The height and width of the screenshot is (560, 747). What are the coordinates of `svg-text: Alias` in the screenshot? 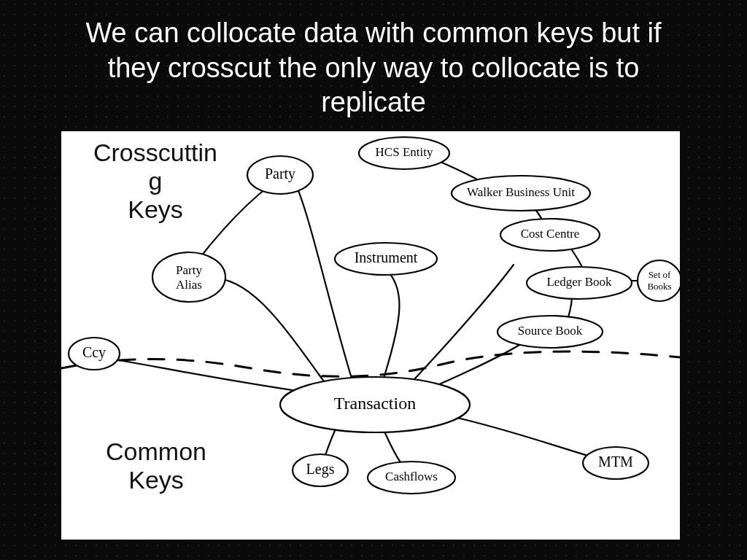 It's located at (189, 284).